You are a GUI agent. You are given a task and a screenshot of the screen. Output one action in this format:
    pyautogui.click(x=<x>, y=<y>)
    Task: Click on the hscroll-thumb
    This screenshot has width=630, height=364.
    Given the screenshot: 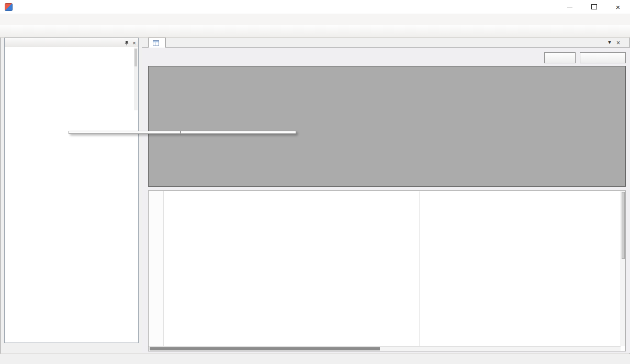 What is the action you would take?
    pyautogui.click(x=265, y=349)
    